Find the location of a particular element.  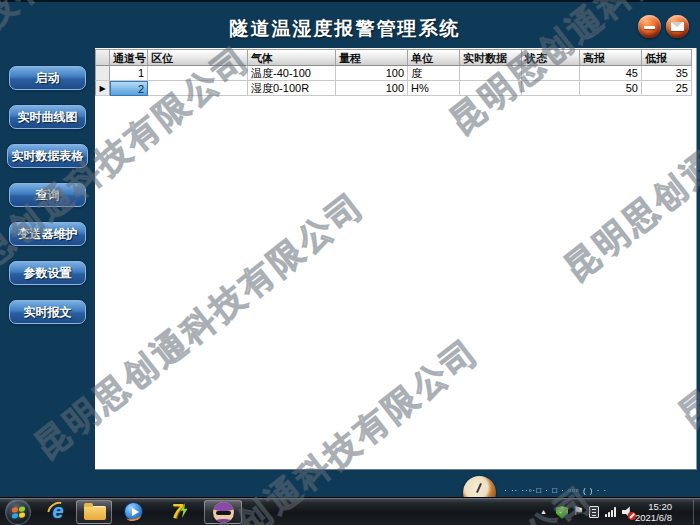

cell-channel: 1 is located at coordinates (129, 74).